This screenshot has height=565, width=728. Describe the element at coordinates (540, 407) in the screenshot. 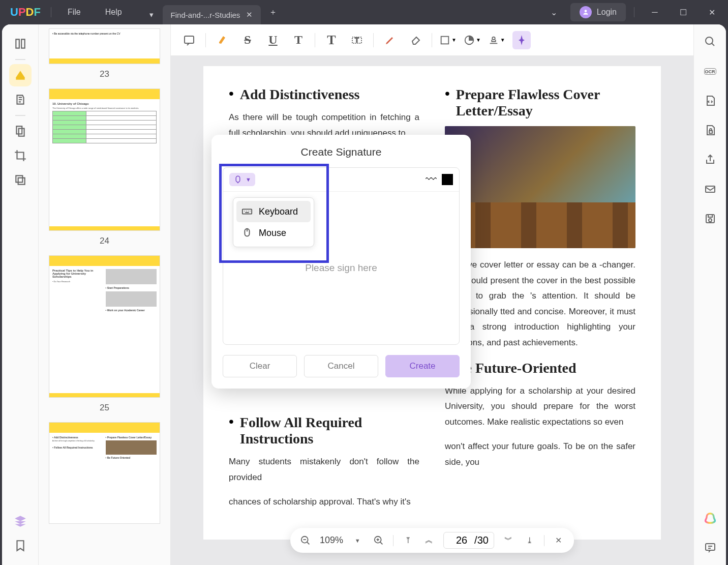

I see `paragraph: While applying for a scholarship at your…` at that location.